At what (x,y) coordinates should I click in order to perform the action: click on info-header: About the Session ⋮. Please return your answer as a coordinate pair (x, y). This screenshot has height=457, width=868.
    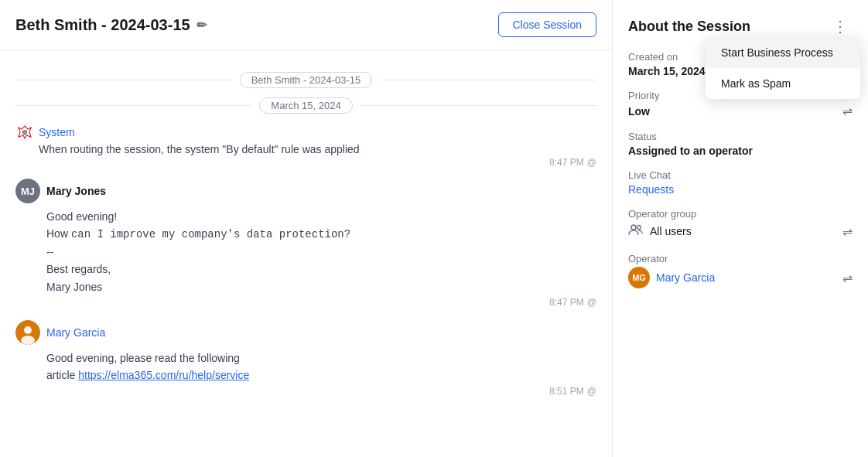
    Looking at the image, I should click on (740, 26).